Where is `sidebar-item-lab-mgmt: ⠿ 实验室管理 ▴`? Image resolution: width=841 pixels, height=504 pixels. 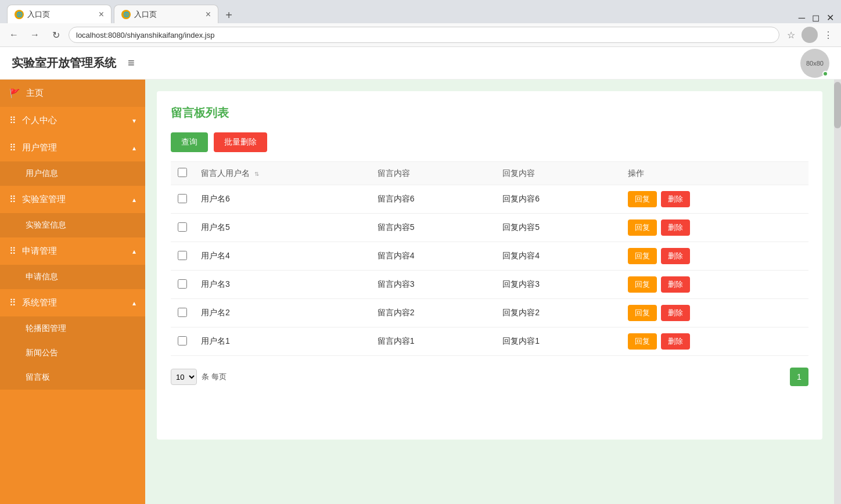
sidebar-item-lab-mgmt: ⠿ 实验室管理 ▴ is located at coordinates (73, 200).